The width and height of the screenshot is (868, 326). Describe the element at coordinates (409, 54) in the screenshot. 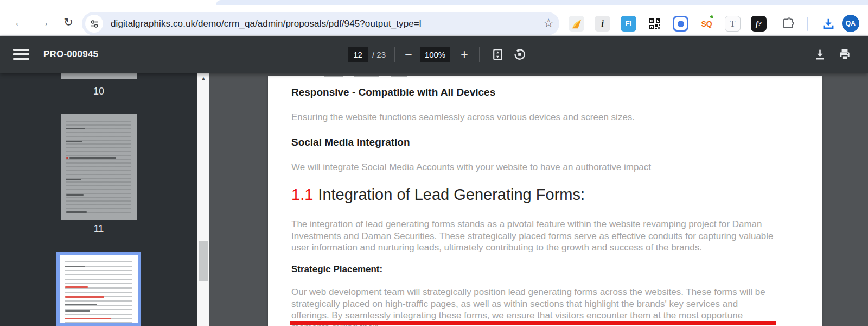

I see `zoom-out-button: −` at that location.